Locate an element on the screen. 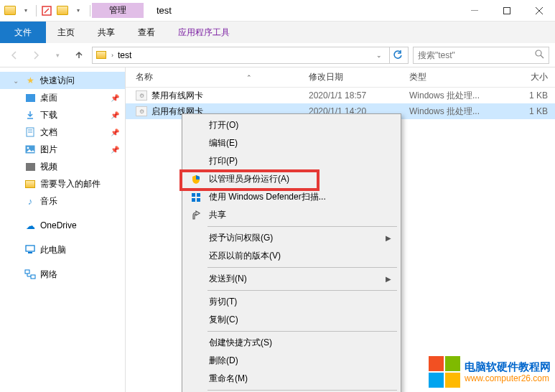 The width and height of the screenshot is (555, 392). menu-item-label: 重命名(M) is located at coordinates (228, 379).